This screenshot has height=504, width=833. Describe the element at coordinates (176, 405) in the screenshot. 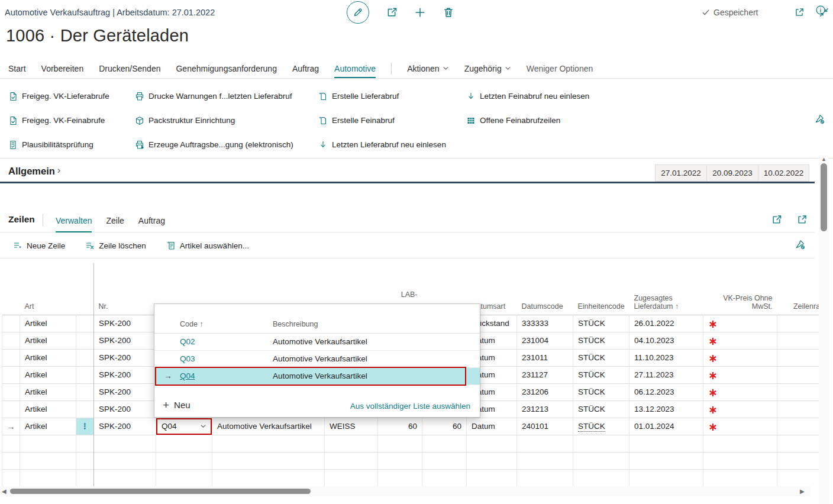

I see `new-button: + Neu` at that location.